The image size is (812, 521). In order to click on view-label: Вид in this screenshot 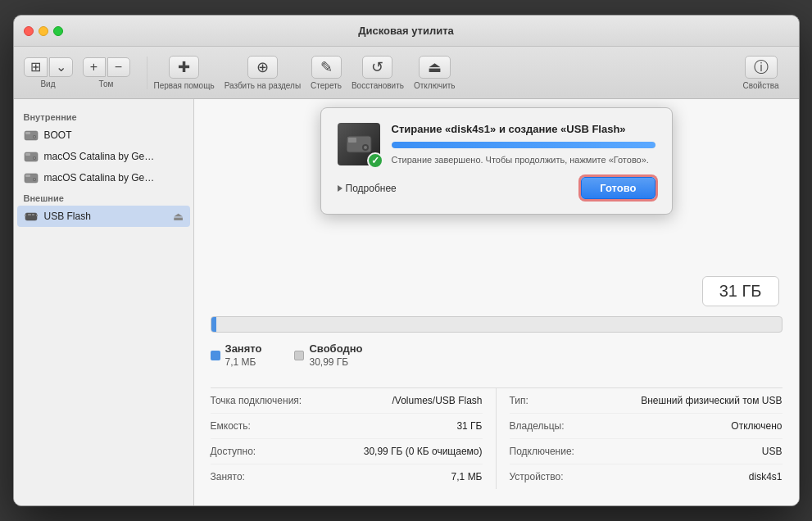, I will do `click(48, 84)`.